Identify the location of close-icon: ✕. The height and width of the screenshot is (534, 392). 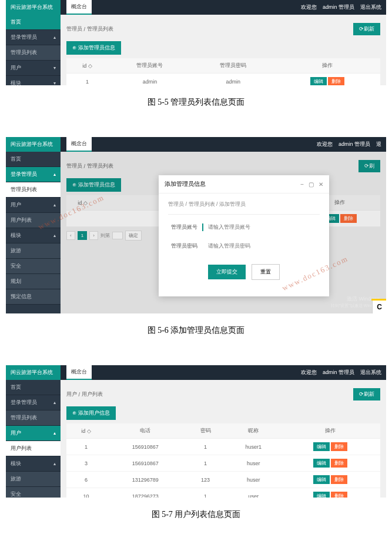
(321, 185).